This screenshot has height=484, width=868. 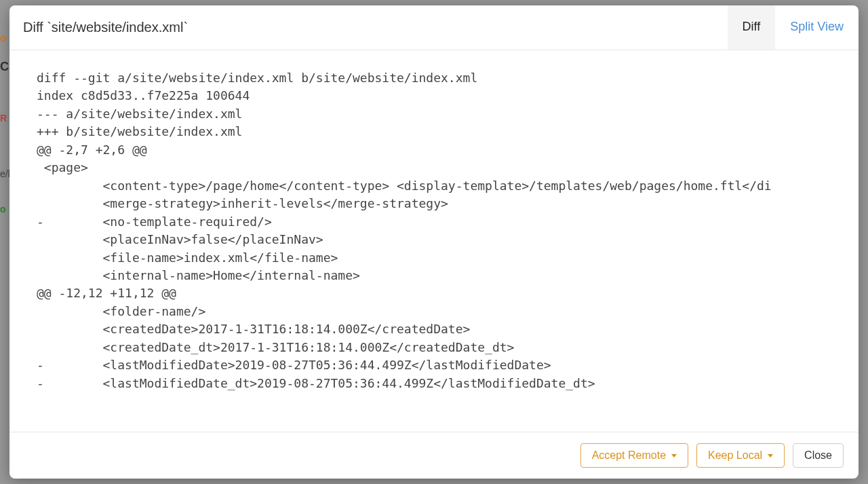 I want to click on keep-local-button: Keep Local, so click(x=741, y=455).